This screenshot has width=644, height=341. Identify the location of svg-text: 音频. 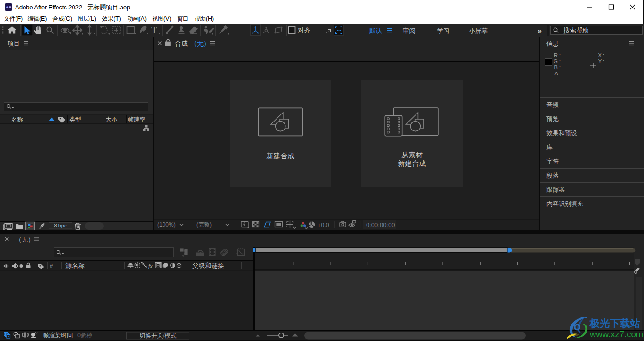
(553, 105).